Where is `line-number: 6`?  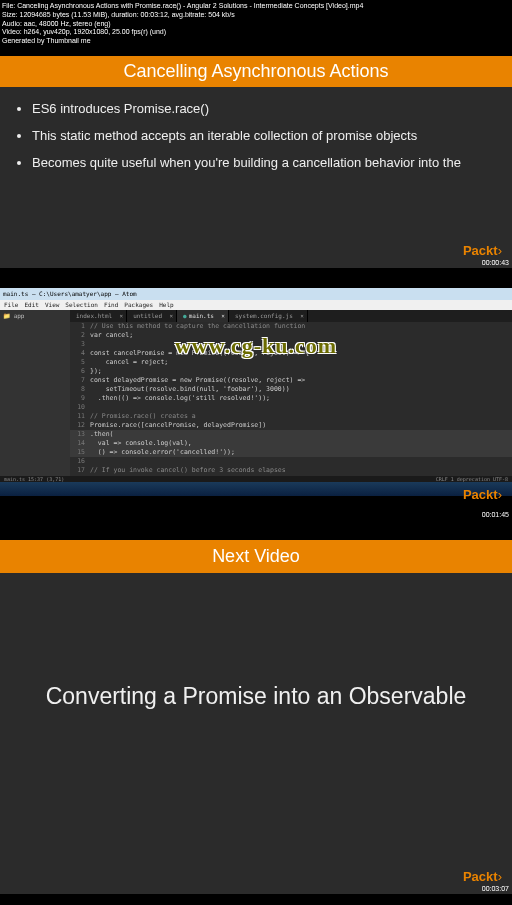
line-number: 6 is located at coordinates (80, 372).